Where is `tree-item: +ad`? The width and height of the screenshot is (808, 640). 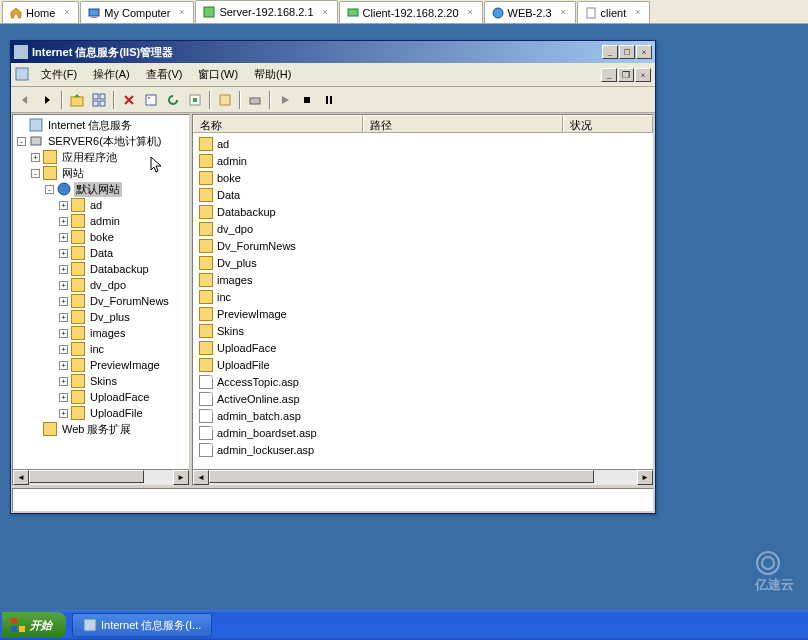 tree-item: +ad is located at coordinates (101, 205).